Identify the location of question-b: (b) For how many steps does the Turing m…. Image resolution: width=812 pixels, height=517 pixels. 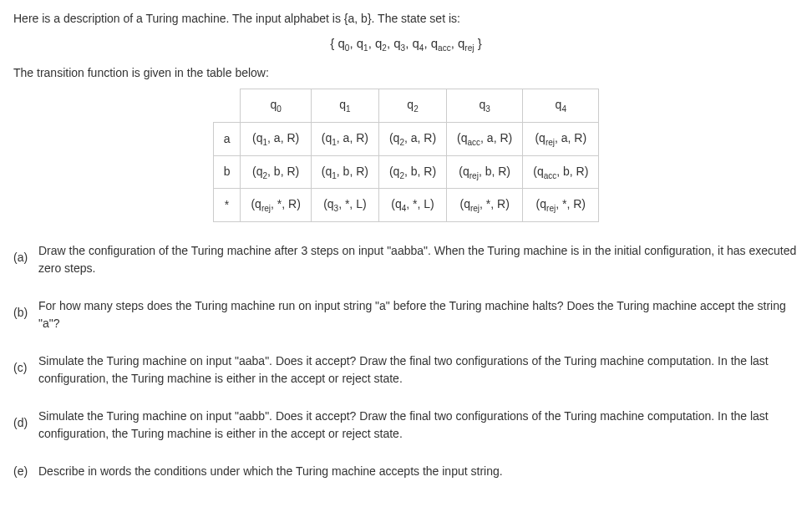
(406, 315).